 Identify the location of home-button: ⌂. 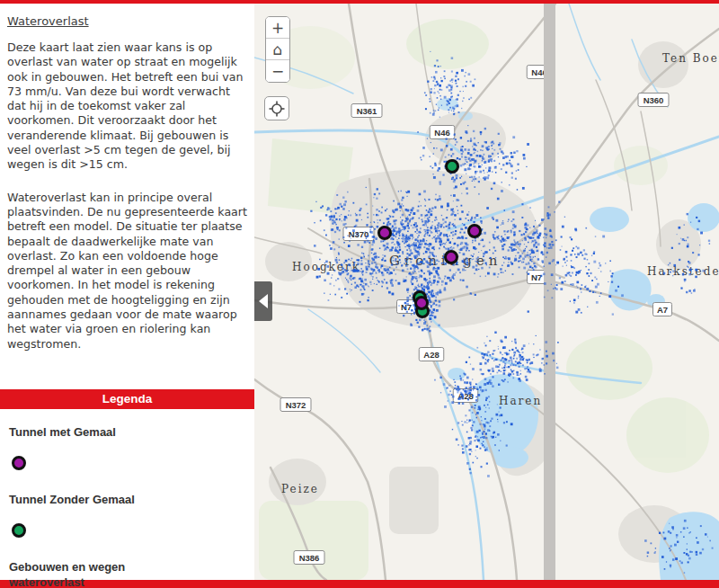
(278, 49).